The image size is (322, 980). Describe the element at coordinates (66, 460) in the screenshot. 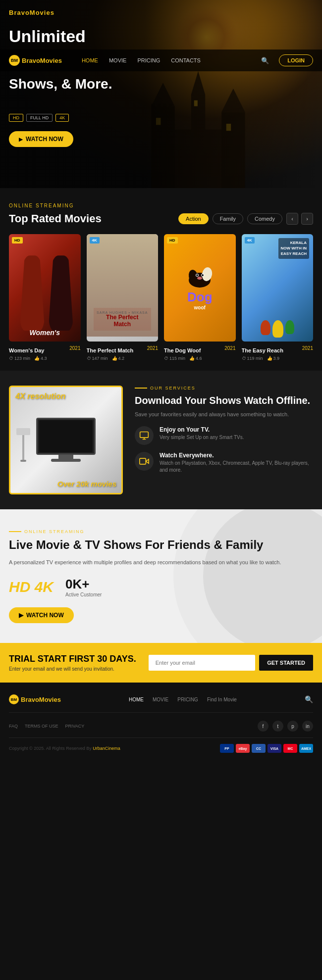

I see `tv-base` at that location.